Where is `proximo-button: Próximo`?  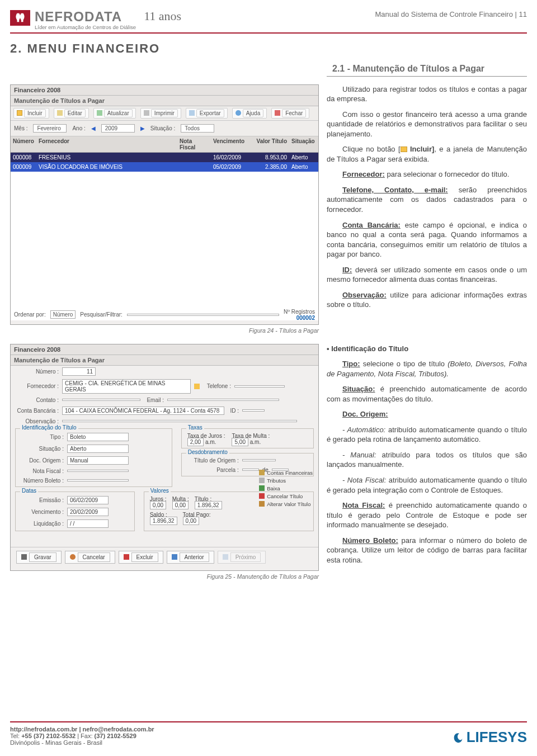 proximo-button: Próximo is located at coordinates (242, 557).